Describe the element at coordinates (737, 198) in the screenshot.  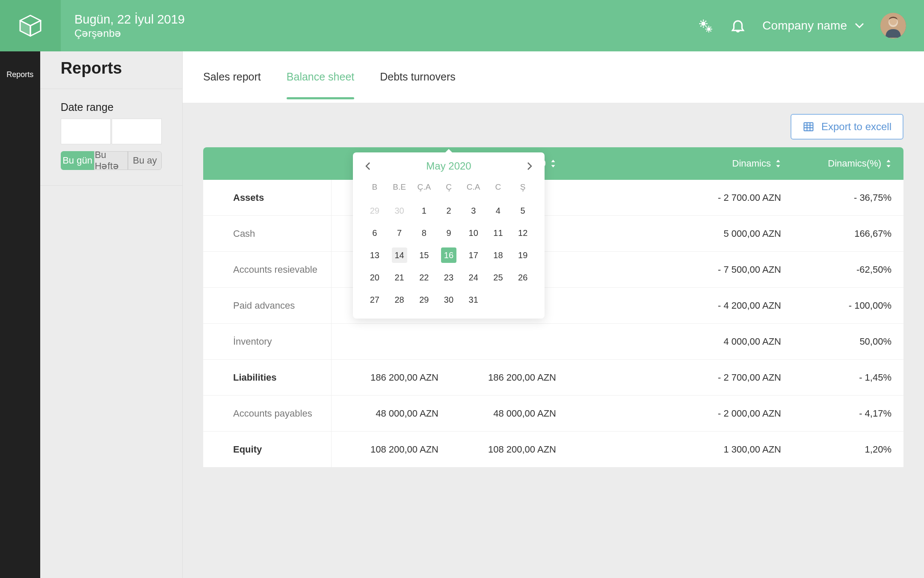
I see `cell: - 2 700.00 AZN` at that location.